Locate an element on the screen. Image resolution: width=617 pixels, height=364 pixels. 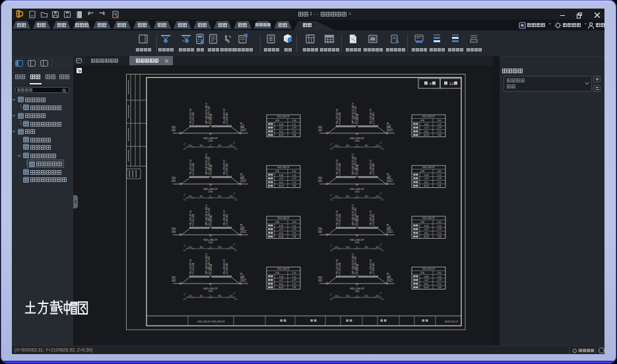
svg-text: 2022-10-17 is located at coordinates (451, 322).